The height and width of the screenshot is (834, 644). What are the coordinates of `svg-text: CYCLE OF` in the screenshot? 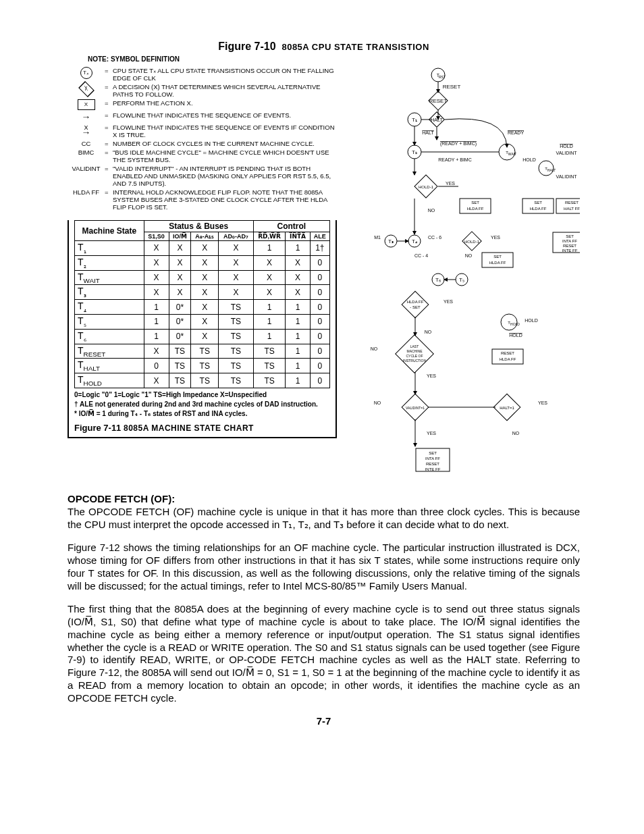 It's located at (414, 356).